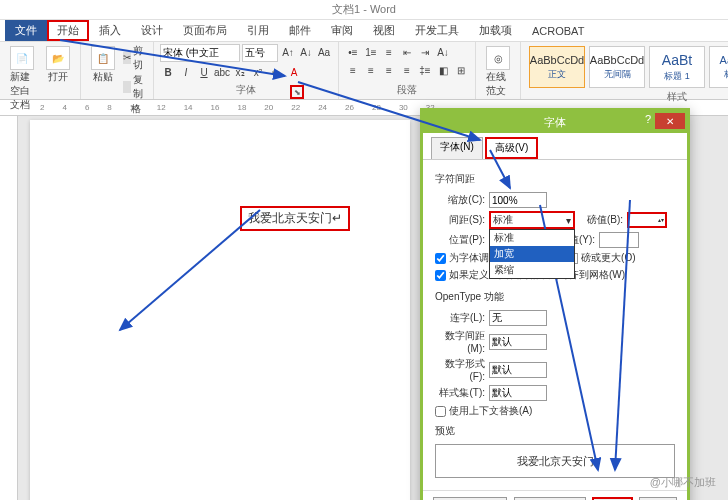 This screenshot has height=500, width=728. Describe the element at coordinates (407, 52) in the screenshot. I see `indent-dec-button: ⇤` at that location.